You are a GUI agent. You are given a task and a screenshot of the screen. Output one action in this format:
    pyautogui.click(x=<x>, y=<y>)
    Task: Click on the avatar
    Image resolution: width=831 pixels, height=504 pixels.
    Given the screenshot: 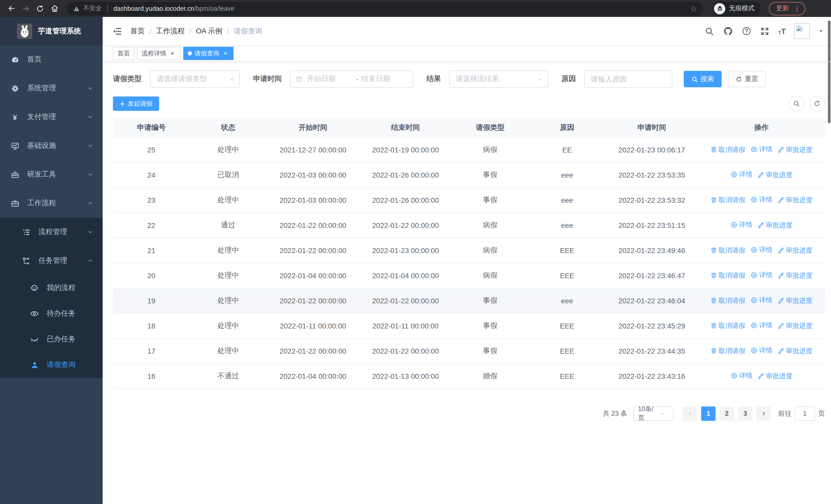 What is the action you would take?
    pyautogui.click(x=802, y=31)
    